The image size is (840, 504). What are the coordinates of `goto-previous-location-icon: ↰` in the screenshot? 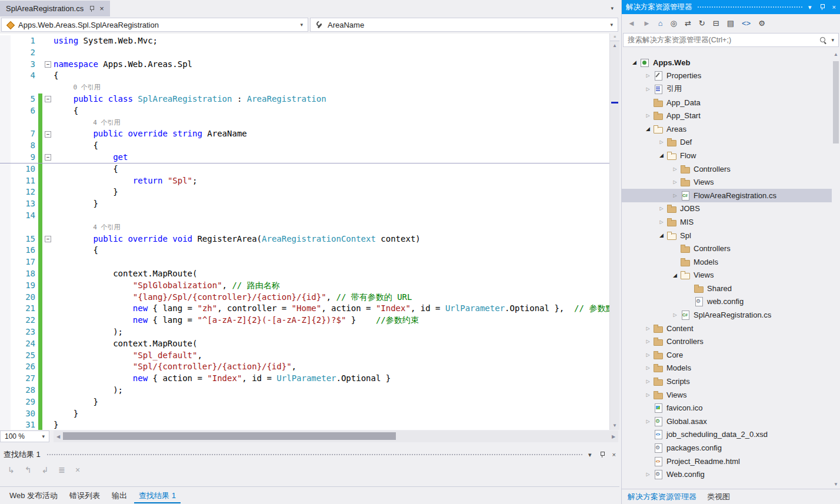 It's located at (28, 470).